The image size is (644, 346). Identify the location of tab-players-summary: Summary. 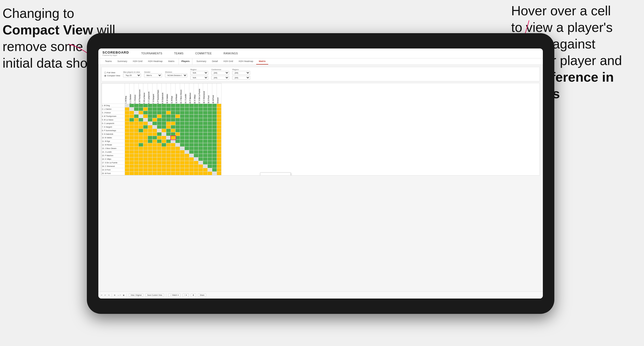
(201, 61).